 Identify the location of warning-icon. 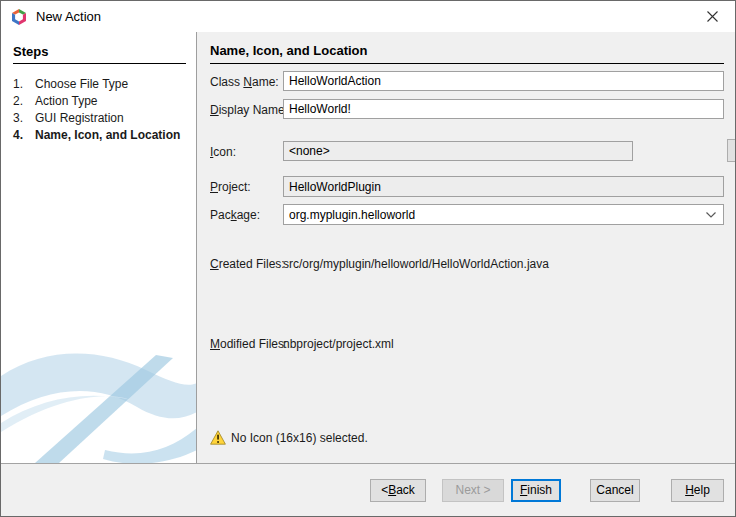
(218, 438).